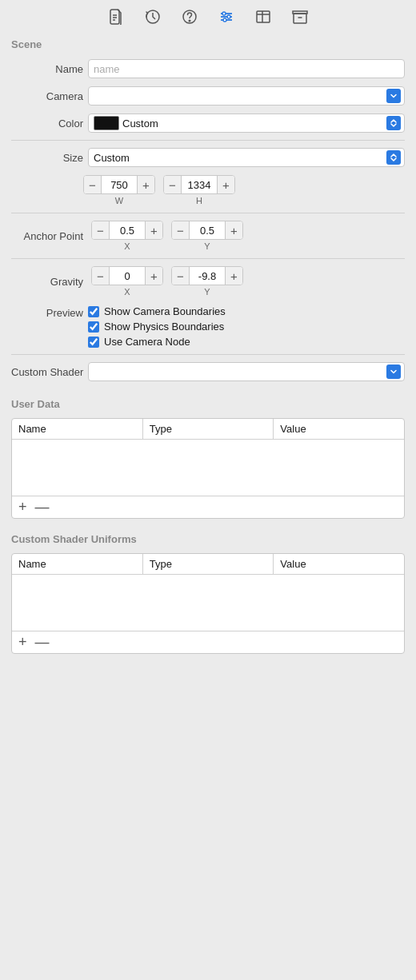  Describe the element at coordinates (47, 372) in the screenshot. I see `custom-shader-label: Custom Shader` at that location.